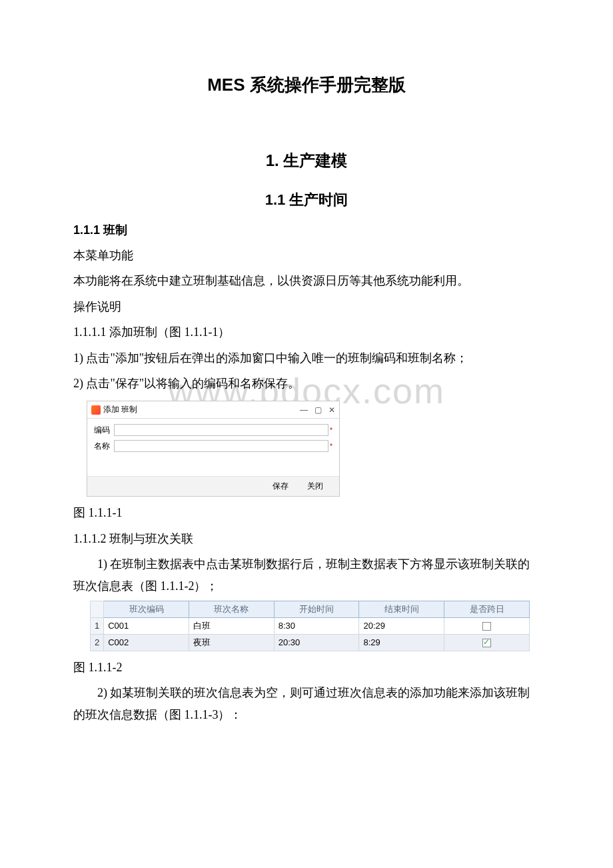  Describe the element at coordinates (97, 609) in the screenshot. I see `rownum-header` at that location.